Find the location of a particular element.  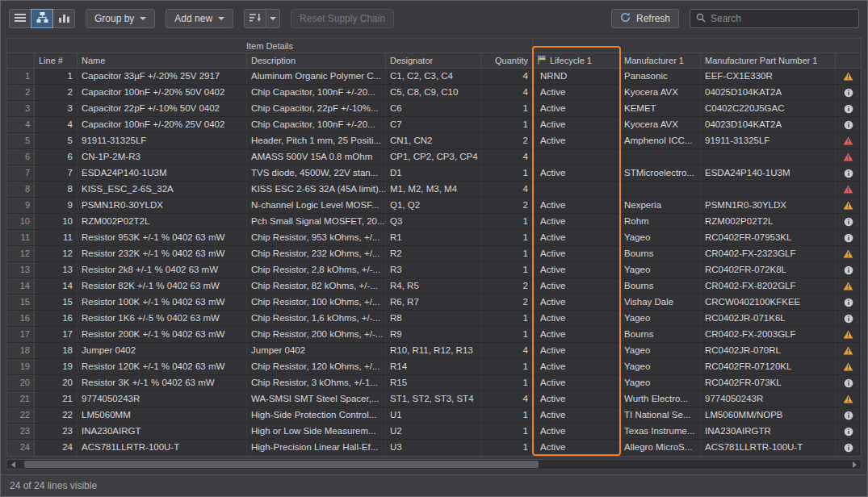

search-input is located at coordinates (782, 19).